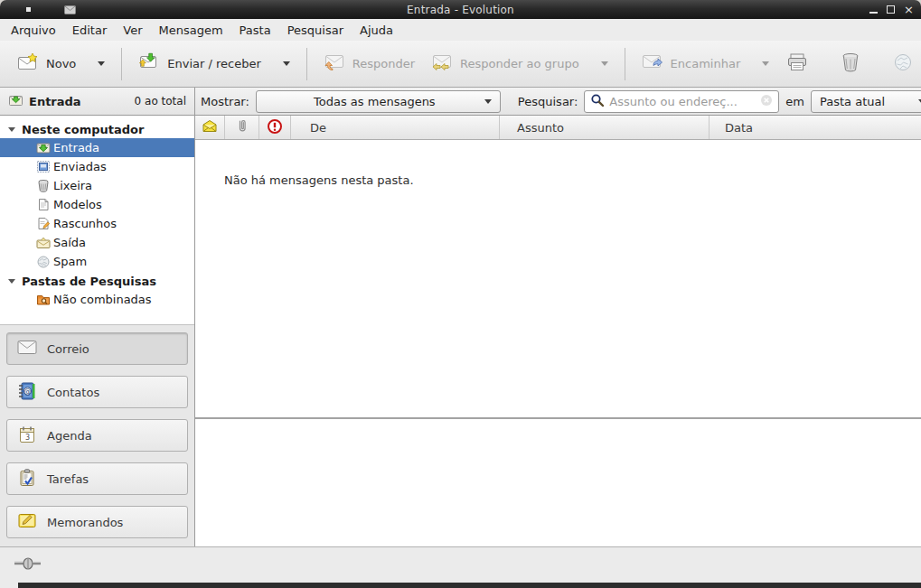  What do you see at coordinates (33, 31) in the screenshot?
I see `menu-arquivo: Arquivo` at bounding box center [33, 31].